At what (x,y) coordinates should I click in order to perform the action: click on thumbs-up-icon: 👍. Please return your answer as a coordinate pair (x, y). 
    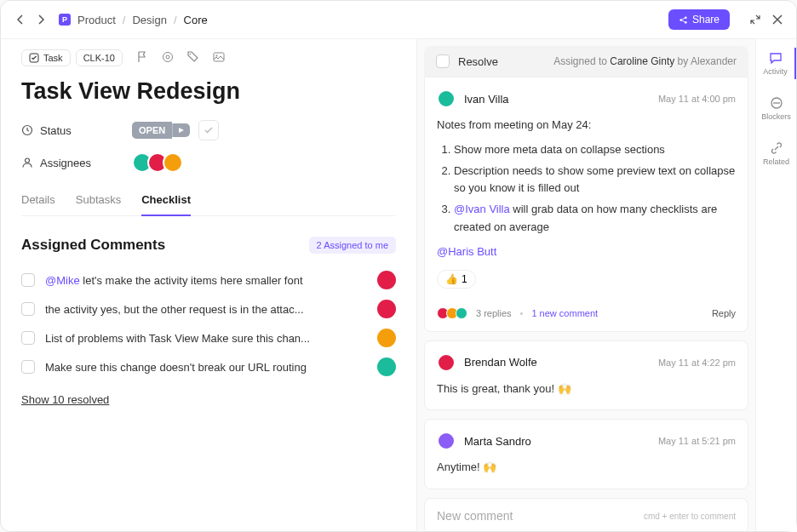
    Looking at the image, I should click on (451, 279).